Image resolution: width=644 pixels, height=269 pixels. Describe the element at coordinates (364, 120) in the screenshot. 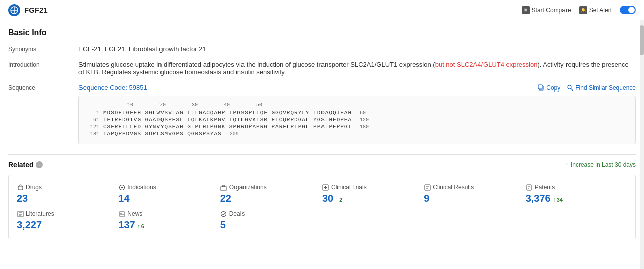

I see `seq-end-2: 120` at that location.